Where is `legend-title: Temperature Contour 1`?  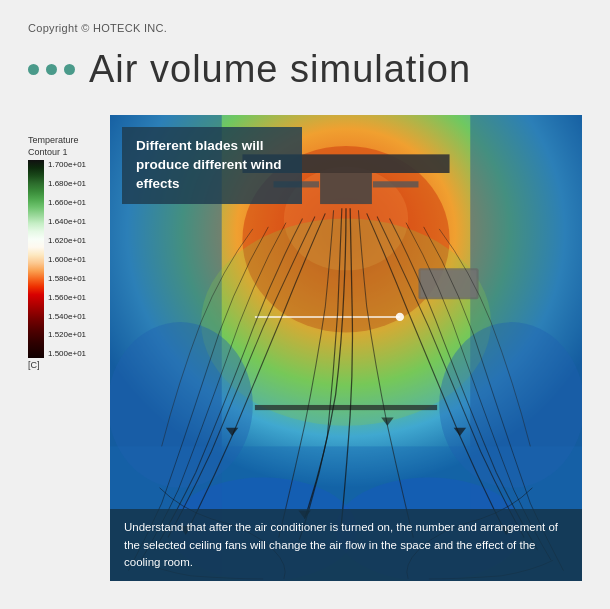
legend-title: Temperature Contour 1 is located at coordinates (64, 146).